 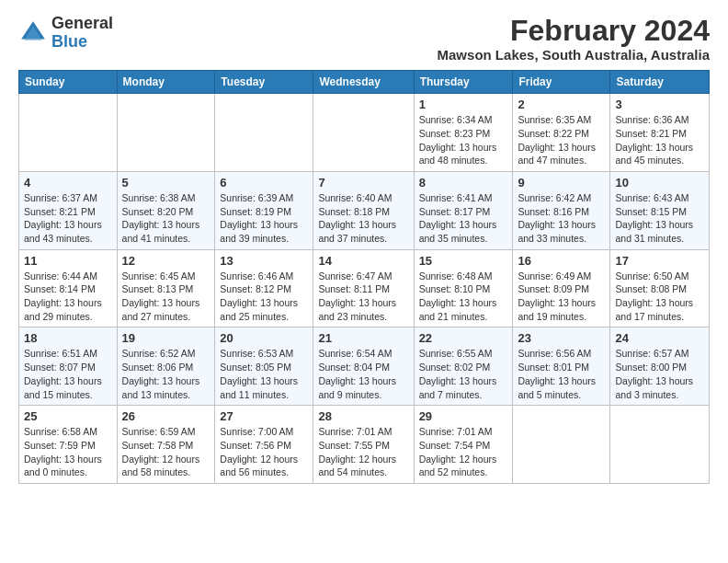 I want to click on day-info: Sunrise: 7:00 AM Sunset: 7:56 PM Dayligh…, so click(x=264, y=453).